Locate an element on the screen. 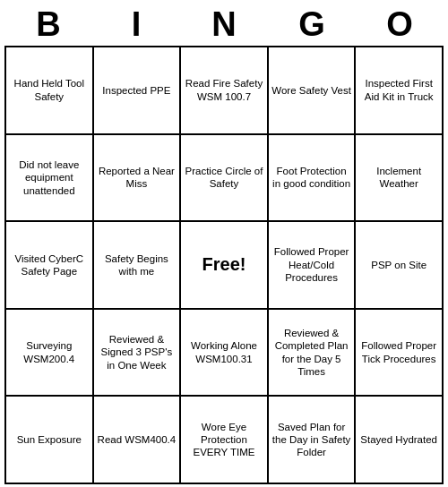 This screenshot has width=448, height=487. bingo-cell-r2c4: PSP on Site is located at coordinates (400, 266).